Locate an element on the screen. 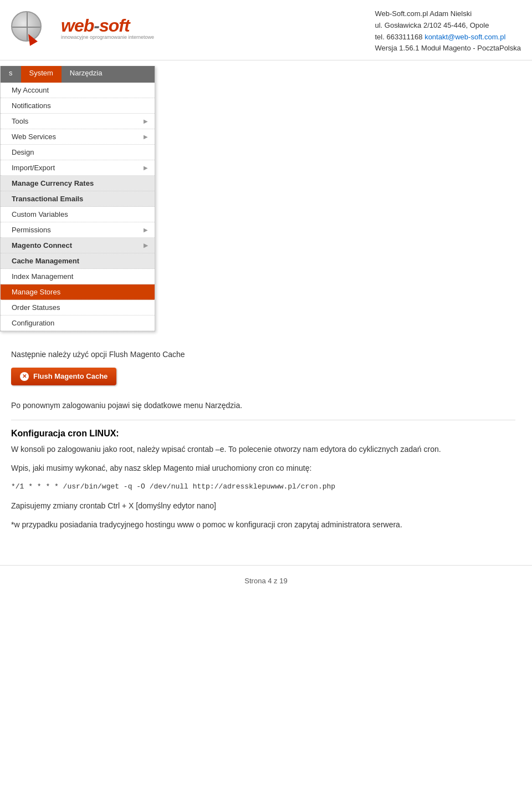  flush-button-label: Flush Magento Cache is located at coordinates (70, 376).